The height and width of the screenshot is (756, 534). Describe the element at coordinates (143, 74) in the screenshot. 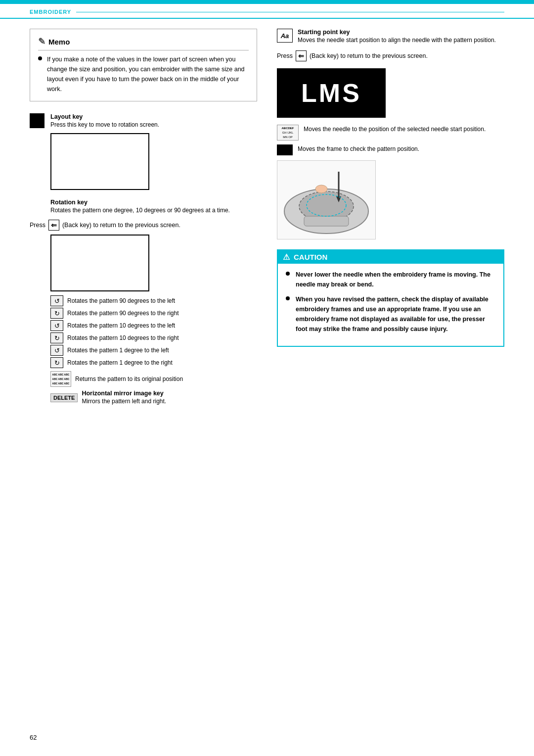

I see `memo-content: If you make a note of the values in the …` at that location.